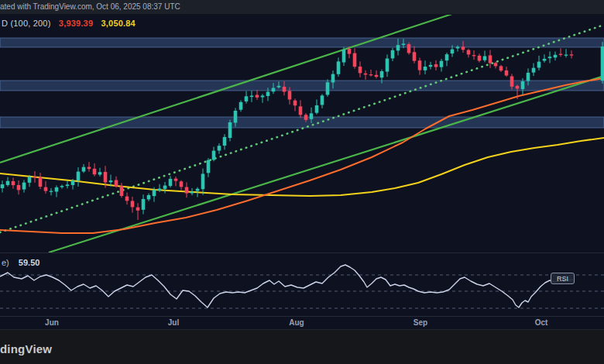 The width and height of the screenshot is (604, 364). I want to click on rsi-badge-button: RSI, so click(562, 279).